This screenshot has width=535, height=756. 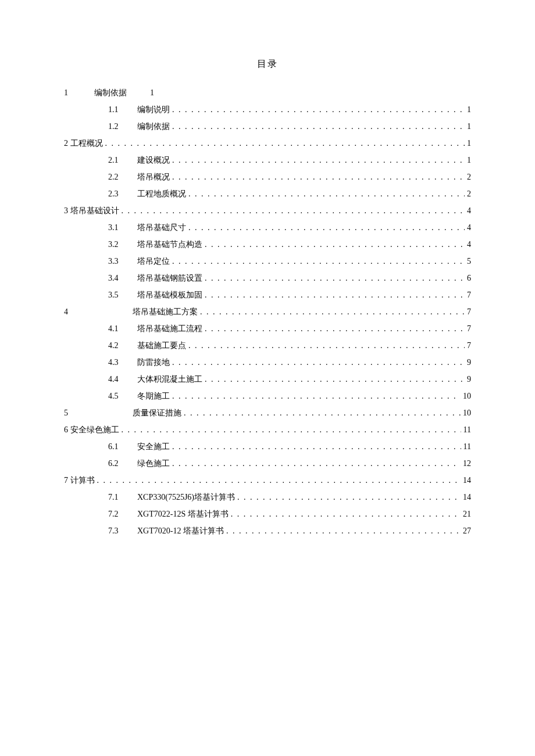 I want to click on toc-entry-page: 27, so click(x=467, y=531).